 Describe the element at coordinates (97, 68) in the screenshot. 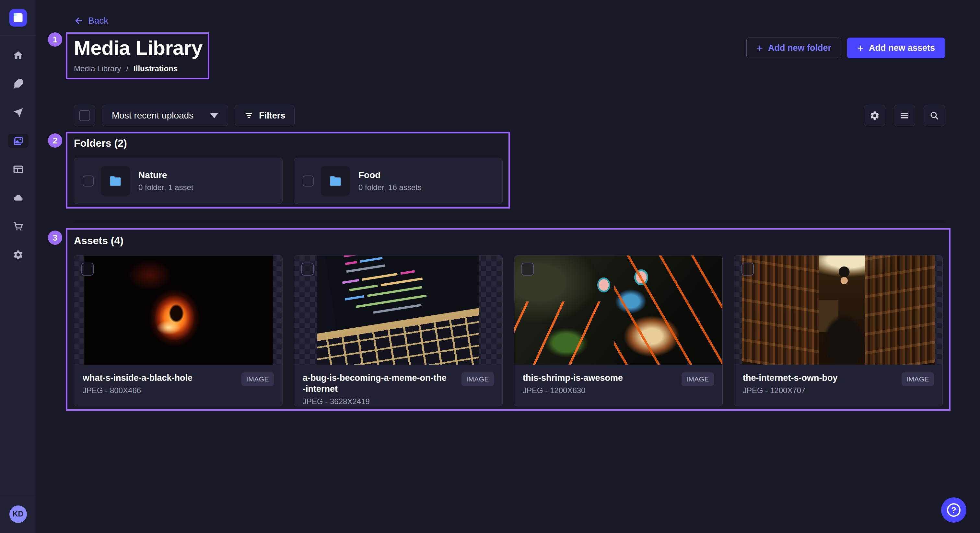

I see `breadcrumb-parent: Media Library` at that location.